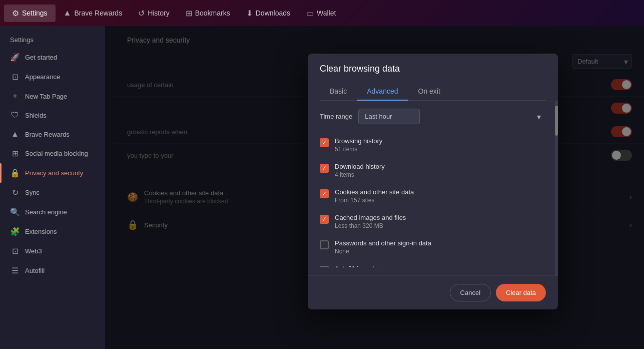 Image resolution: width=644 pixels, height=349 pixels. Describe the element at coordinates (53, 77) in the screenshot. I see `sidebar-item-appearance: ⊡ Appearance` at that location.